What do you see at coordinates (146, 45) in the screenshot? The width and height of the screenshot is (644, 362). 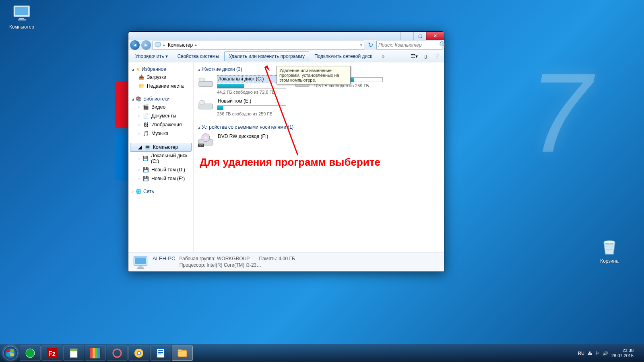 I see `forward-button: ►` at bounding box center [146, 45].